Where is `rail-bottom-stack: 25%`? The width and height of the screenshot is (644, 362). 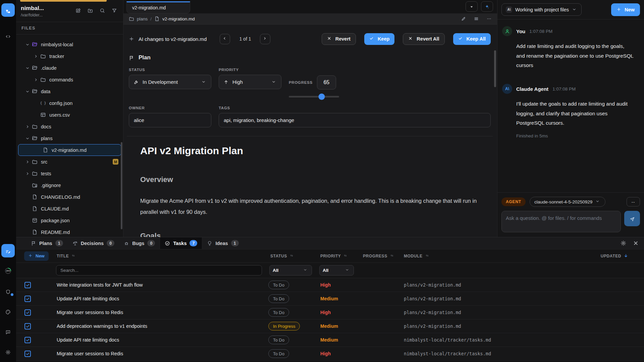
rail-bottom-stack: 25% is located at coordinates (8, 301).